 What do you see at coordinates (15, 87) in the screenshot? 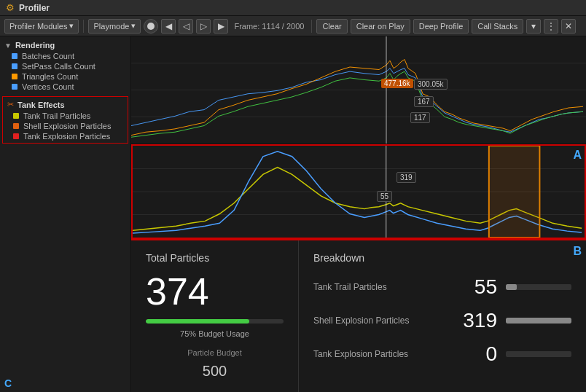
I see `vertices-color` at bounding box center [15, 87].